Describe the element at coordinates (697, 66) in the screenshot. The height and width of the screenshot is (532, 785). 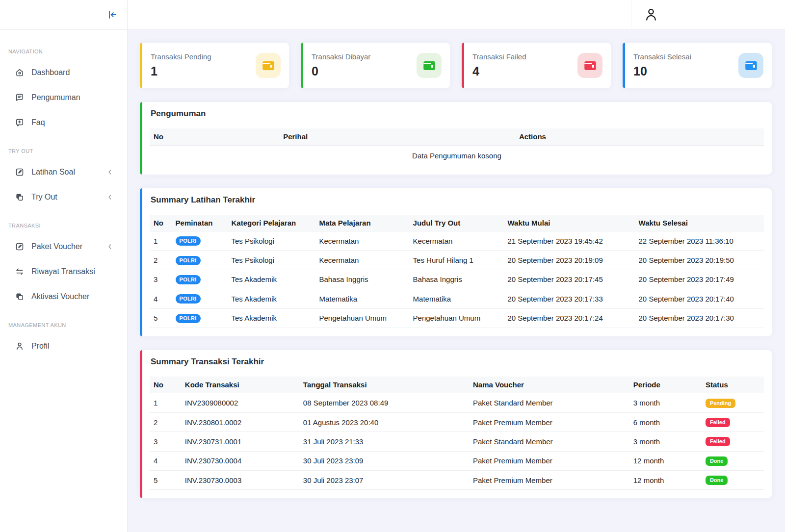
I see `stat-card-transaksi-selesai: Transaksi Selesai 10` at that location.